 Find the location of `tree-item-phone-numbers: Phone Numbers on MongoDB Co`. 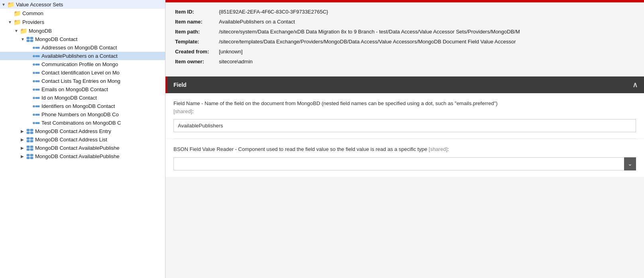

tree-item-phone-numbers: Phone Numbers on MongoDB Co is located at coordinates (83, 115).